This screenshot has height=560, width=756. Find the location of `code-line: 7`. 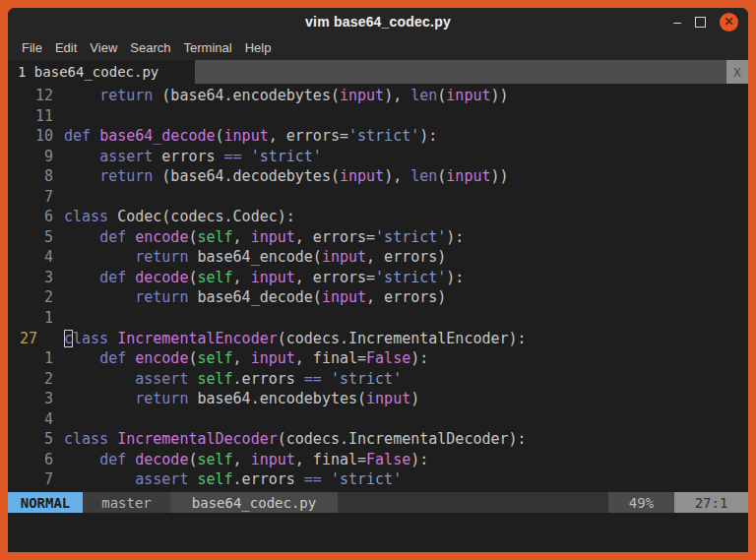

code-line: 7 is located at coordinates (378, 197).